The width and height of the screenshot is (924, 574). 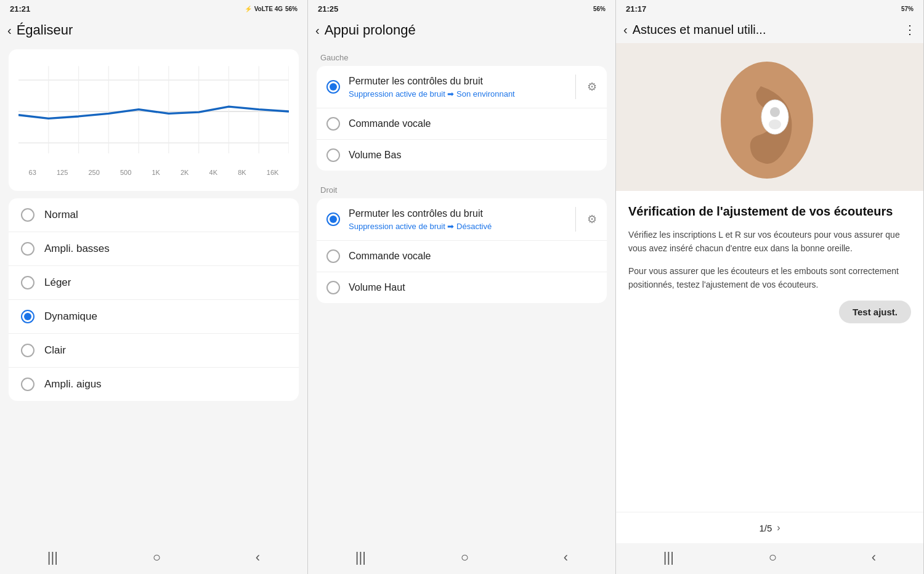 I want to click on tips-image-area, so click(x=770, y=117).